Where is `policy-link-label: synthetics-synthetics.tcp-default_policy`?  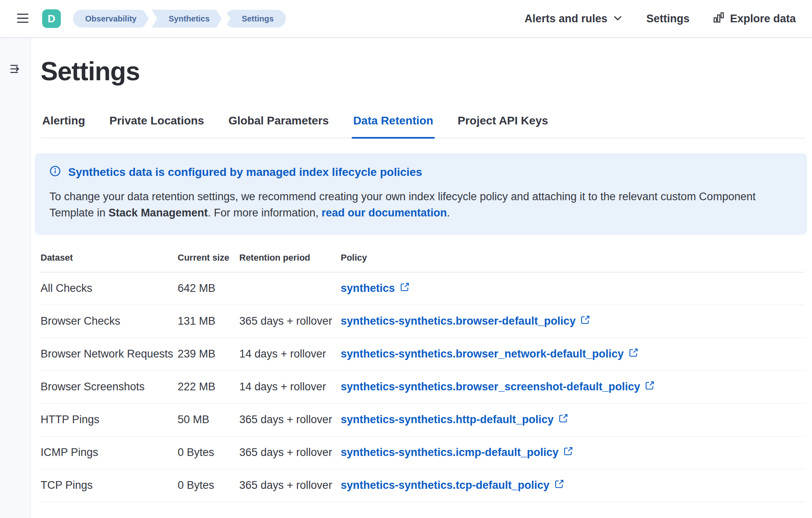 policy-link-label: synthetics-synthetics.tcp-default_policy is located at coordinates (445, 486).